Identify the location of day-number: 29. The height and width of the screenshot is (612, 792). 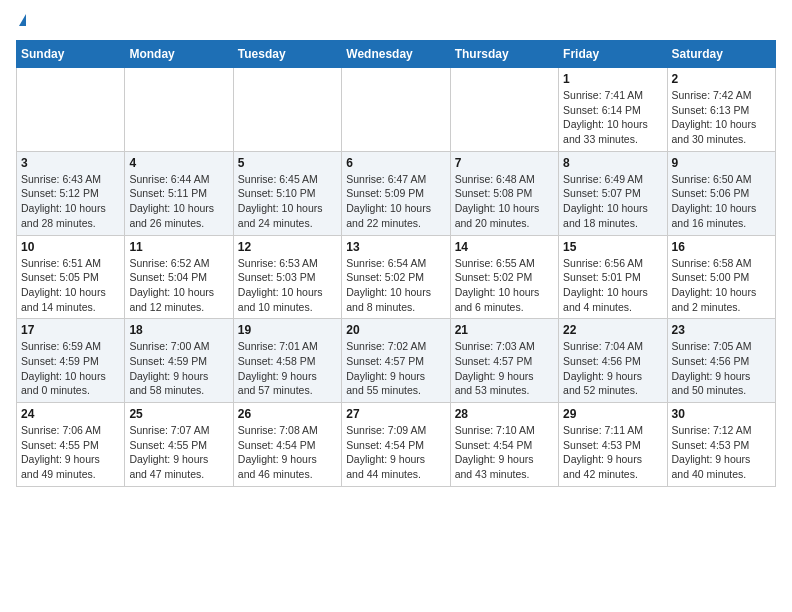
(612, 414).